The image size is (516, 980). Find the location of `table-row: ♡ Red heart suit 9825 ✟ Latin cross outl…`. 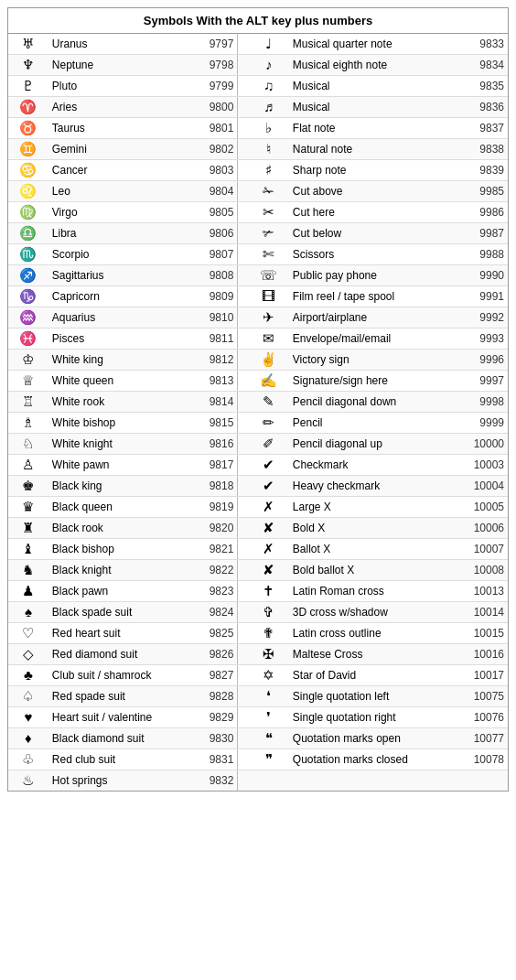

table-row: ♡ Red heart suit 9825 ✟ Latin cross outl… is located at coordinates (258, 633).